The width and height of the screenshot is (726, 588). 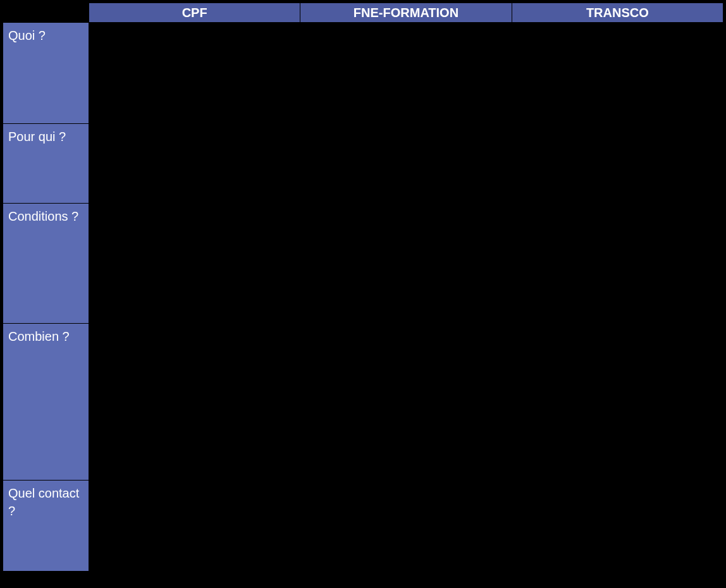 What do you see at coordinates (195, 526) in the screenshot?
I see `cell-contact-cpf` at bounding box center [195, 526].